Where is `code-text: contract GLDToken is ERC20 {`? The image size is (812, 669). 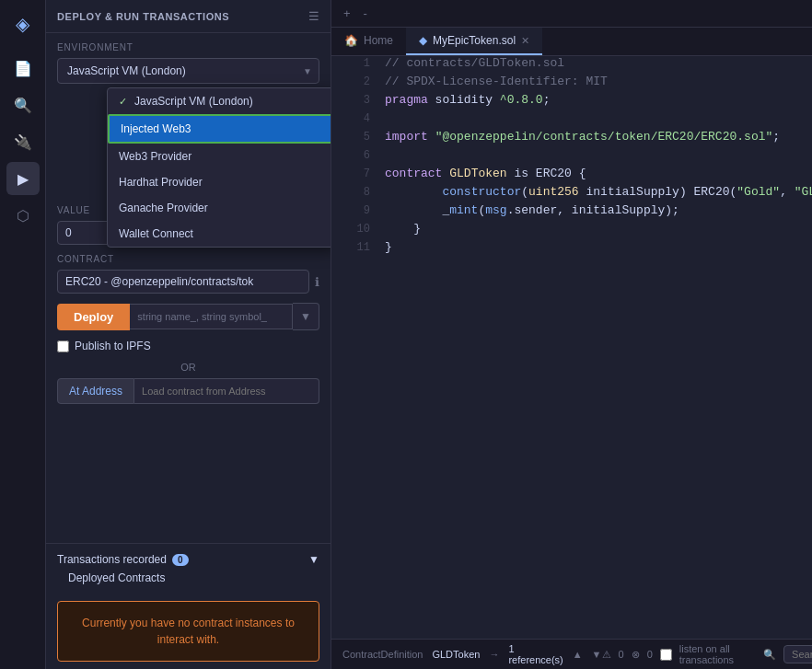 code-text: contract GLDToken is ERC20 { is located at coordinates (485, 173).